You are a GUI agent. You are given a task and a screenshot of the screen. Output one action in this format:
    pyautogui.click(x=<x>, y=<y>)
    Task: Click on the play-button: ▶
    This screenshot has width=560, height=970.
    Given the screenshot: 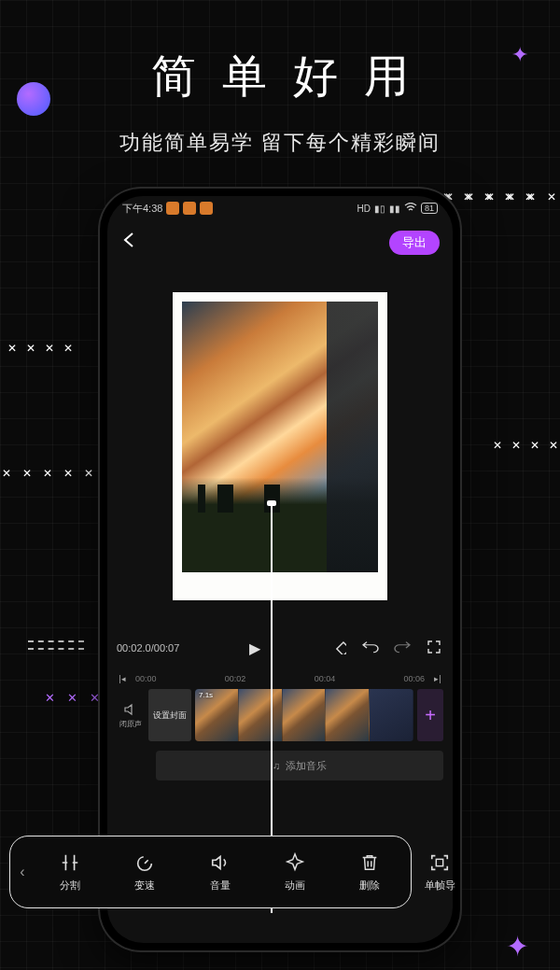 What is the action you would take?
    pyautogui.click(x=255, y=648)
    